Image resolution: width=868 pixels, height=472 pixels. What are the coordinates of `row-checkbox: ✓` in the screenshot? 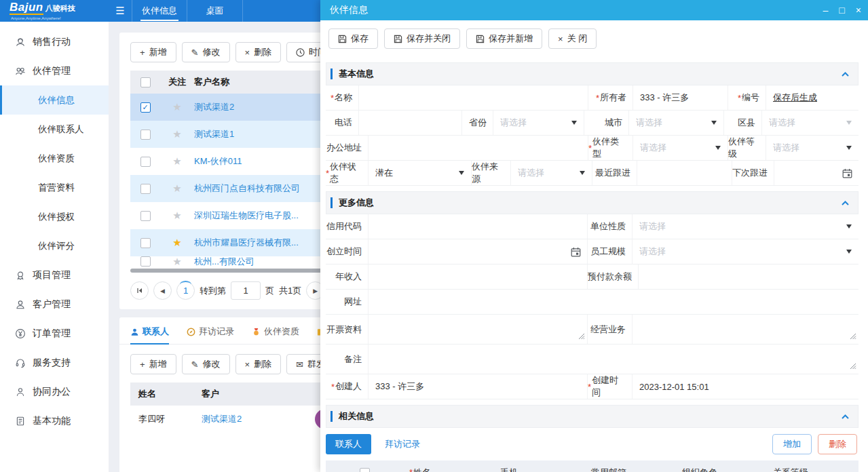 It's located at (145, 107).